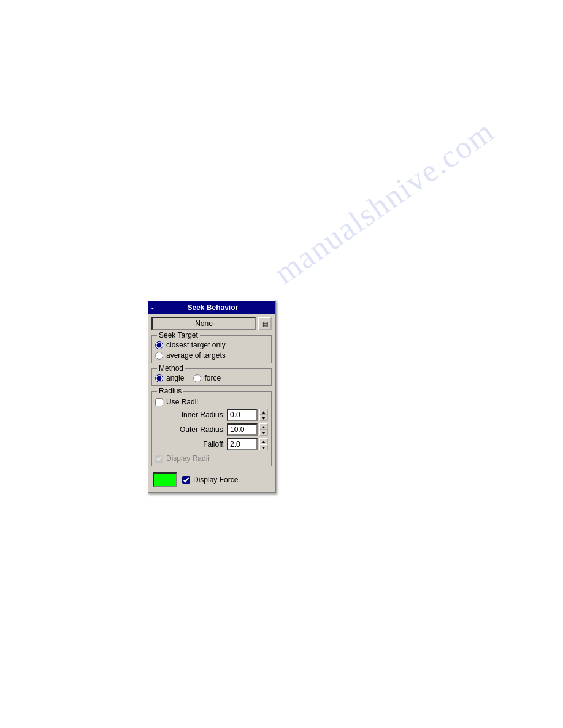 The height and width of the screenshot is (728, 563). What do you see at coordinates (242, 430) in the screenshot?
I see `outer-radius-input` at bounding box center [242, 430].